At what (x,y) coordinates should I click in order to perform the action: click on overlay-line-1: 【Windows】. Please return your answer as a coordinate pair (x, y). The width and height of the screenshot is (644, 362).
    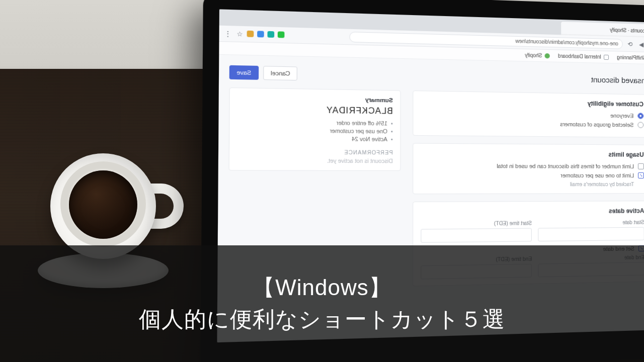
    Looking at the image, I should click on (322, 288).